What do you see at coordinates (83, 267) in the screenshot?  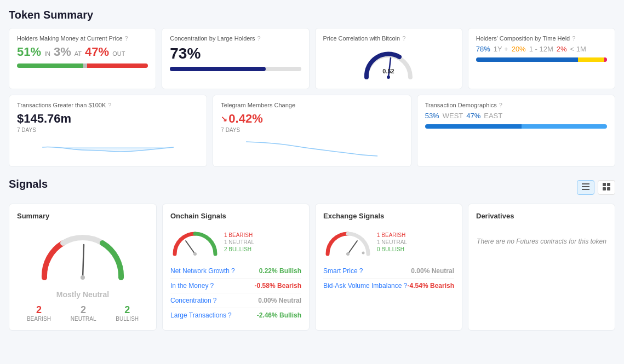 I see `summary-card: Summary Mostly Neutral 2 BE` at bounding box center [83, 267].